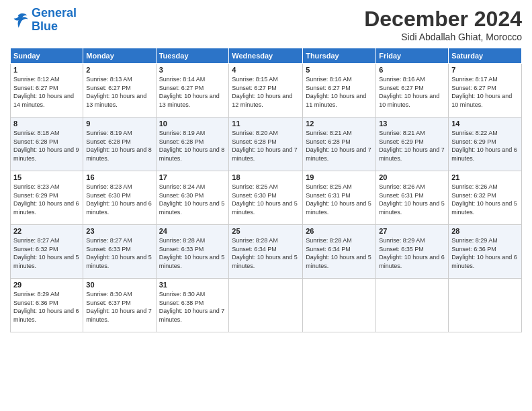 The image size is (532, 411). Describe the element at coordinates (485, 146) in the screenshot. I see `day-info: Sunrise: 8:22 AM Sunset: 6:29 PM Dayligh…` at that location.